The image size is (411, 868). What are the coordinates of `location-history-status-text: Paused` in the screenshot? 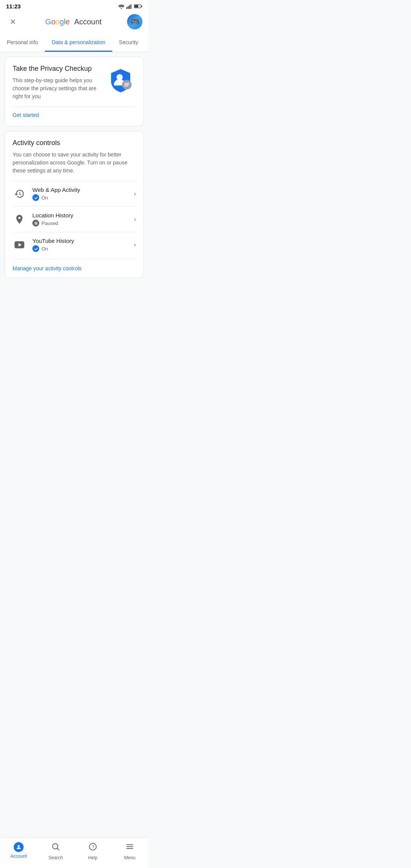 It's located at (50, 223).